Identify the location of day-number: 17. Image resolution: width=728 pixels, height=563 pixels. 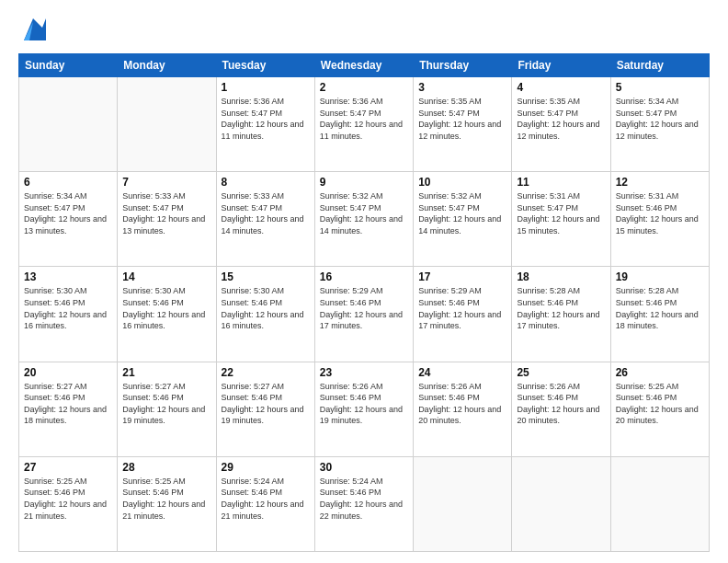
(462, 277).